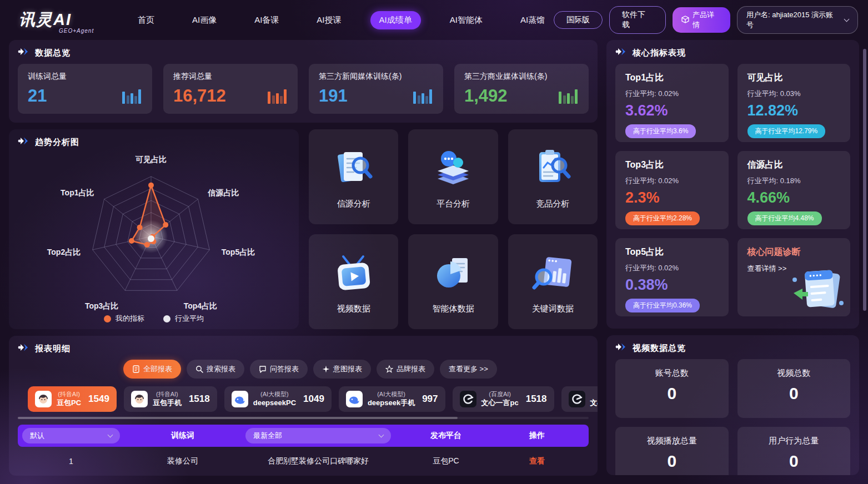 The height and width of the screenshot is (484, 868). I want to click on tab-label: 意图报表, so click(348, 369).